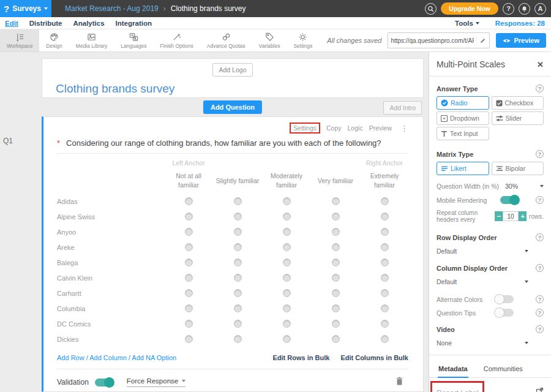 This screenshot has width=551, height=392. Describe the element at coordinates (301, 358) in the screenshot. I see `edit-rows-bulk-link: Edit Rows in Bulk` at that location.